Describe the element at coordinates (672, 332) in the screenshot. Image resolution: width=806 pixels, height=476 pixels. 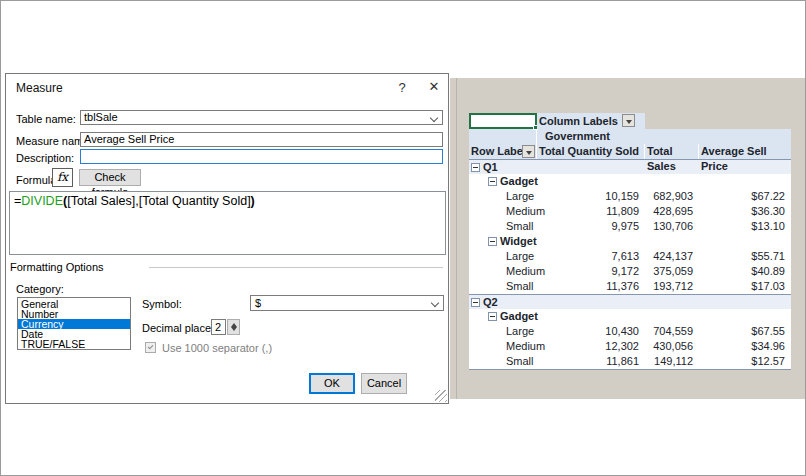
I see `value-cell: 704,559` at that location.